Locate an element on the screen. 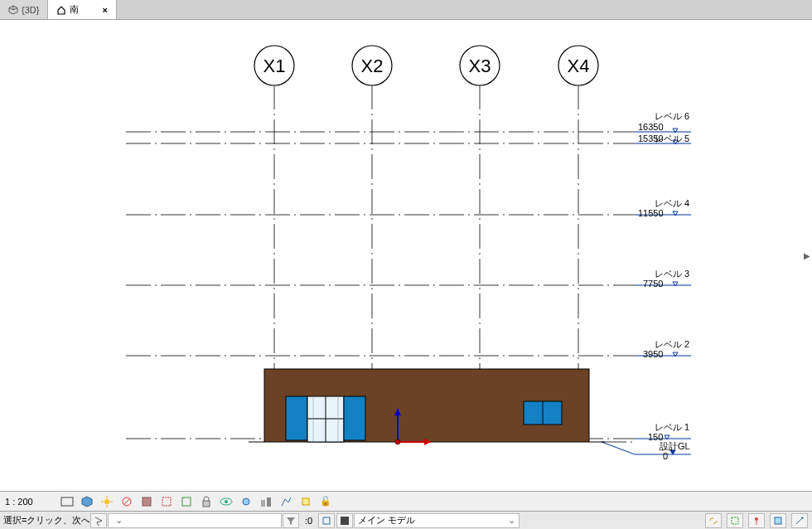 This screenshot has width=812, height=529. scroll-right-icon: ▶ is located at coordinates (807, 255).